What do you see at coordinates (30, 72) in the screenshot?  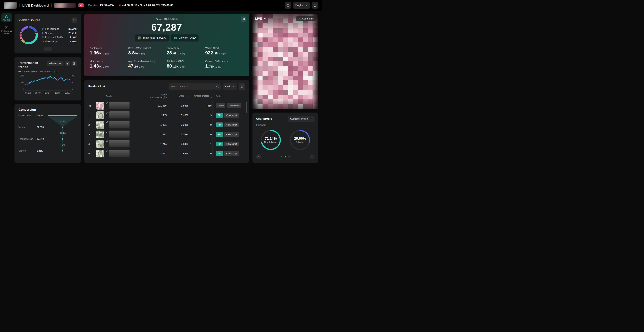 I see `legend-label: Current viewers` at bounding box center [30, 72].